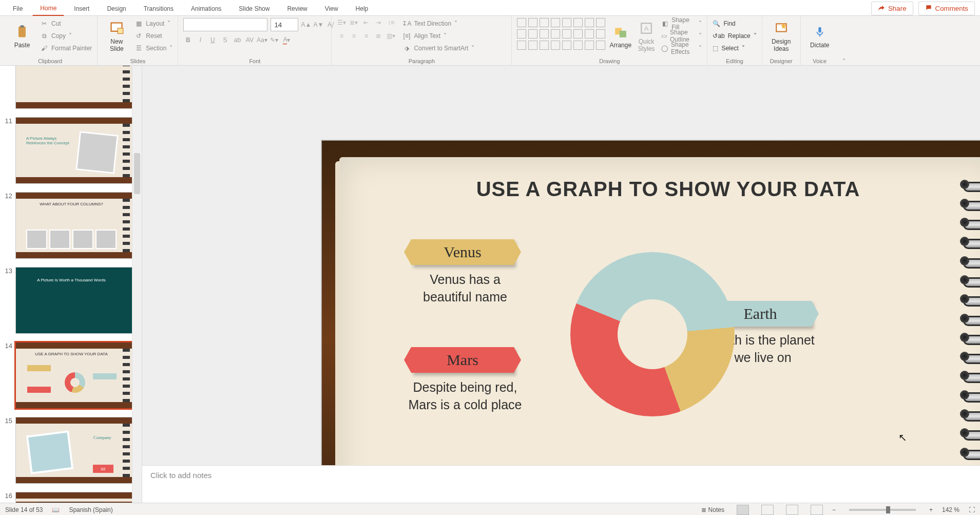 Image resolution: width=980 pixels, height=515 pixels. Describe the element at coordinates (610, 41) in the screenshot. I see `group-drawing: Arrange A Quick Styles ◧Shape Fill ˅ ▭Sh…` at that location.